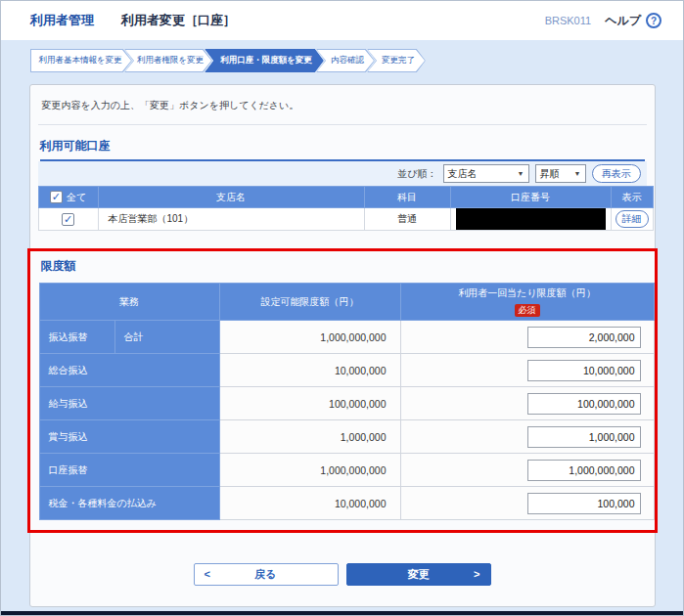  What do you see at coordinates (616, 174) in the screenshot?
I see `refresh-button: 再表示` at bounding box center [616, 174].